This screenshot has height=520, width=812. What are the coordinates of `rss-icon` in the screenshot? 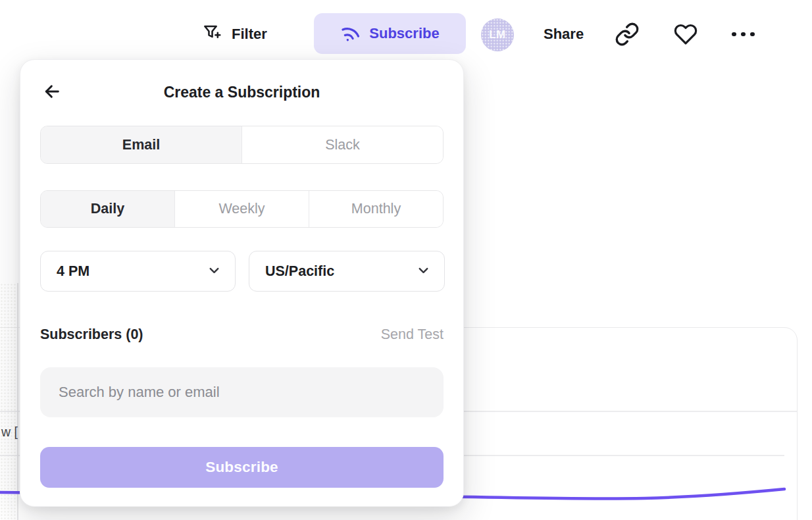 It's located at (350, 34).